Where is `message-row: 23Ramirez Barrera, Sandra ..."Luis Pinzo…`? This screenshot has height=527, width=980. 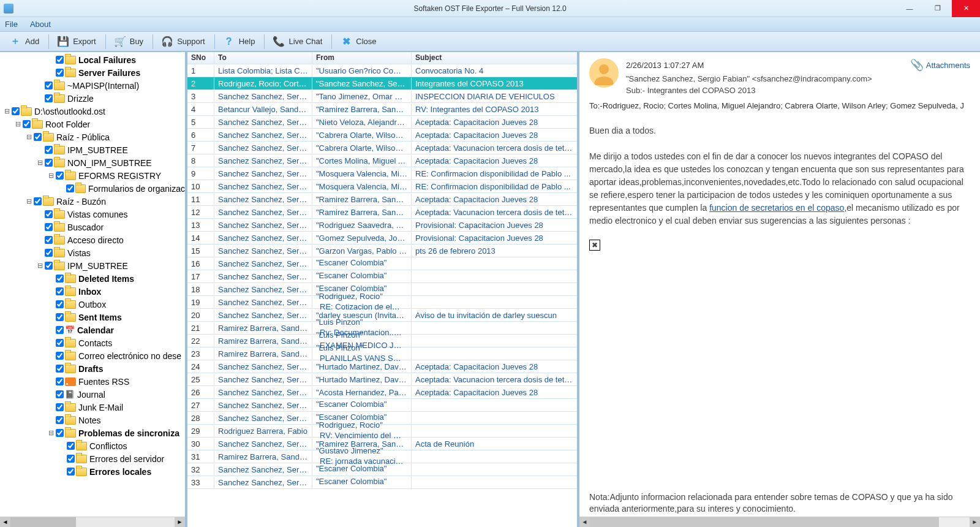 message-row: 23Ramirez Barrera, Sandra ..."Luis Pinzo… is located at coordinates (382, 354).